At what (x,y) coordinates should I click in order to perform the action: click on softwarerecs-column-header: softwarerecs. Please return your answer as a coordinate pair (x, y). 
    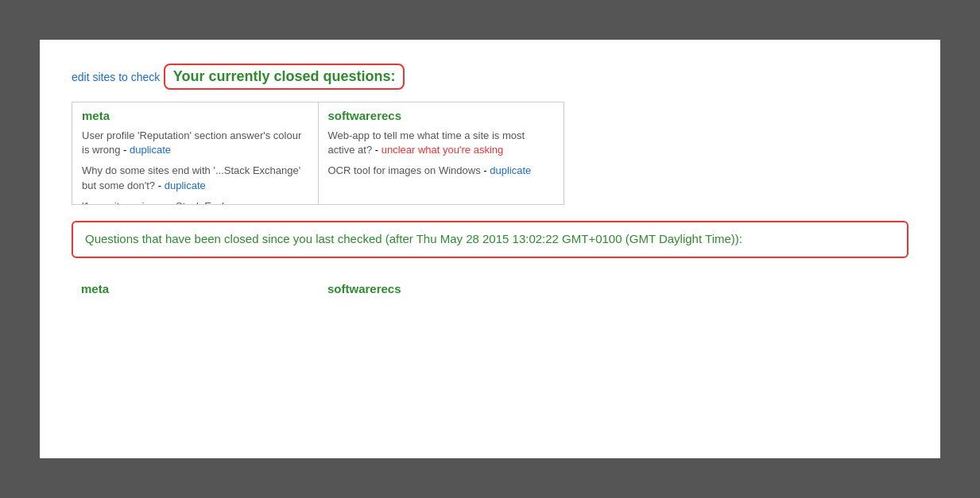
    Looking at the image, I should click on (442, 116).